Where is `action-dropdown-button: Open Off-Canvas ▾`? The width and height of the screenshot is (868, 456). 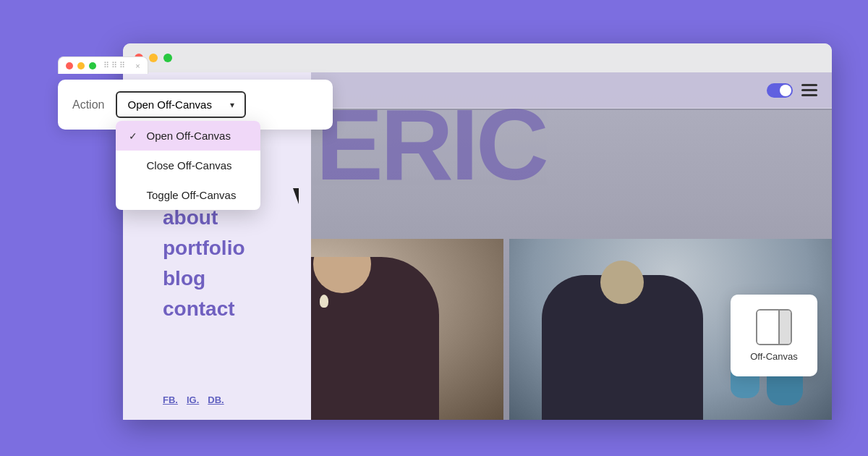 action-dropdown-button: Open Off-Canvas ▾ is located at coordinates (181, 104).